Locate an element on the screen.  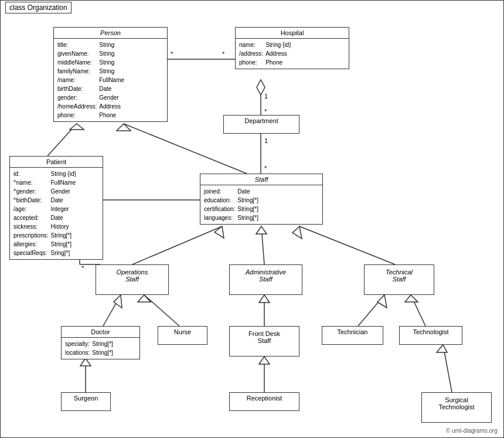
technician-class: Technician is located at coordinates (353, 335).